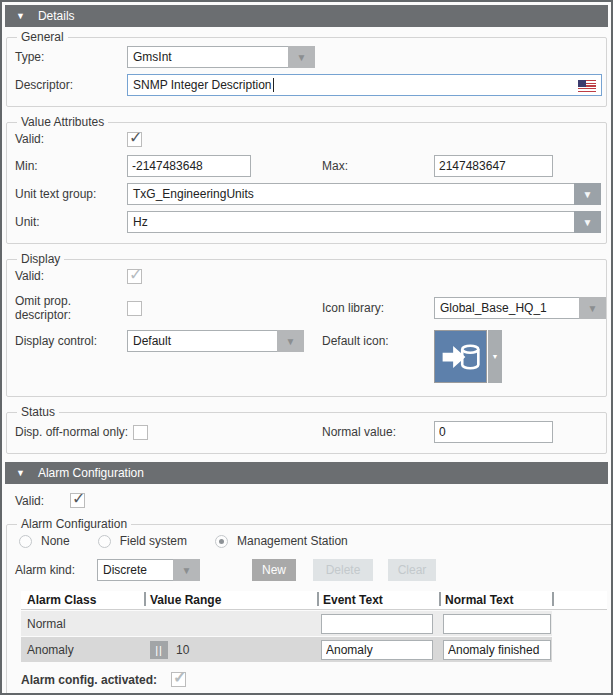 The width and height of the screenshot is (613, 695). Describe the element at coordinates (274, 570) in the screenshot. I see `new-button: New` at that location.